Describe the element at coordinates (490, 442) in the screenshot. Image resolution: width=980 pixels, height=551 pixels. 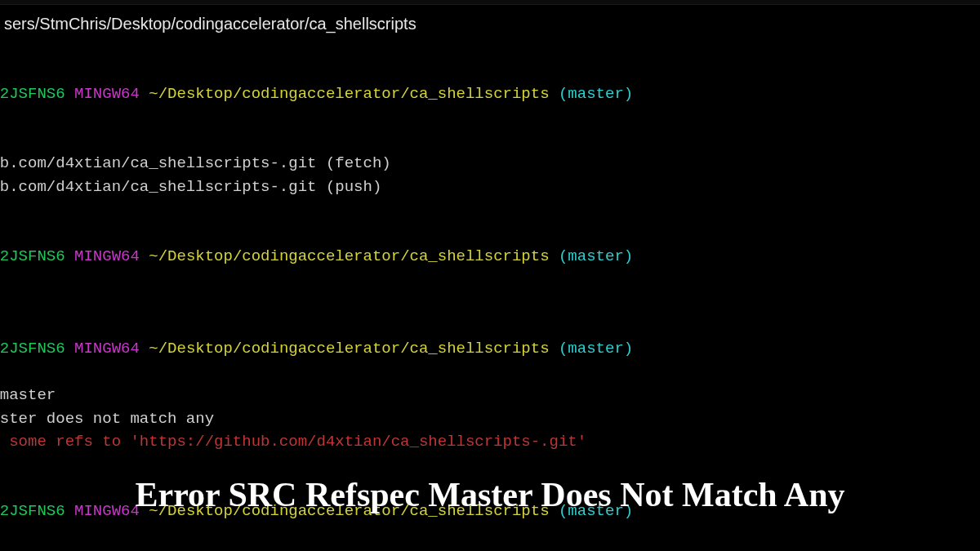
I see `error-push-failed-line: to push some refs to 'https://github.com…` at that location.